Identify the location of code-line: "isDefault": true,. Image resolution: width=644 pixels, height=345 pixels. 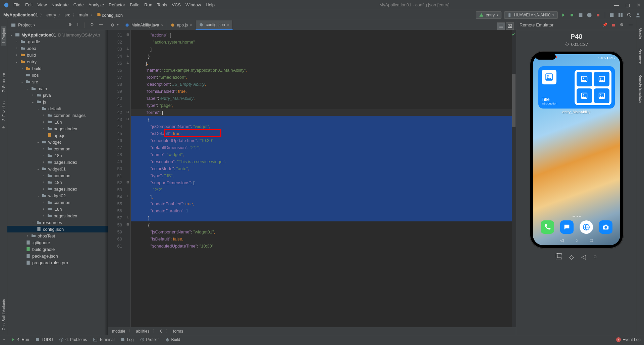
(323, 133).